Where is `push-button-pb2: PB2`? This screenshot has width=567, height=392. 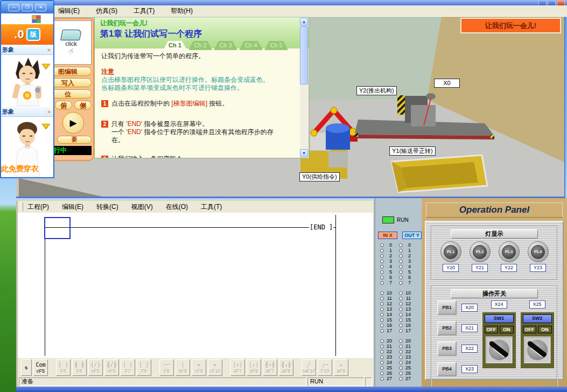
push-button-pb2: PB2 is located at coordinates (447, 328).